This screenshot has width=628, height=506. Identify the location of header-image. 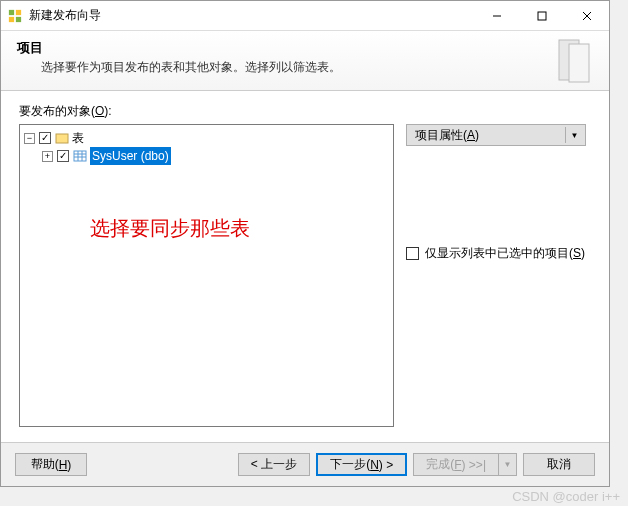
(575, 60).